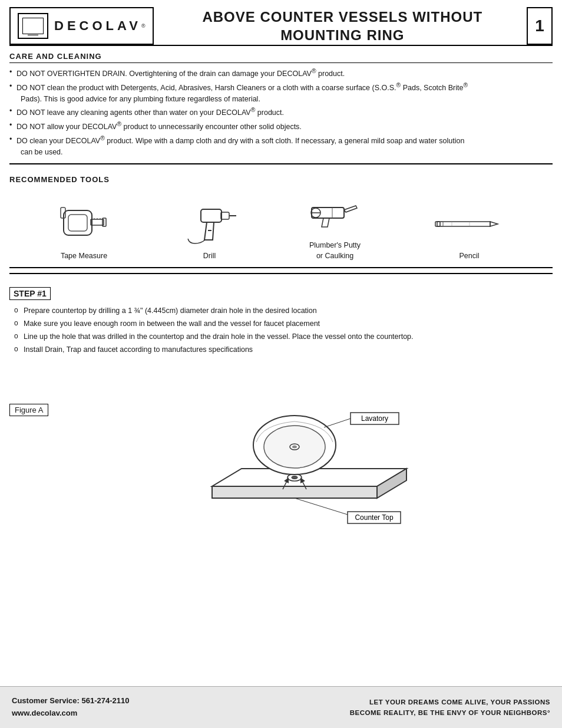 Image resolution: width=562 pixels, height=728 pixels. I want to click on page-number: 1, so click(540, 26).